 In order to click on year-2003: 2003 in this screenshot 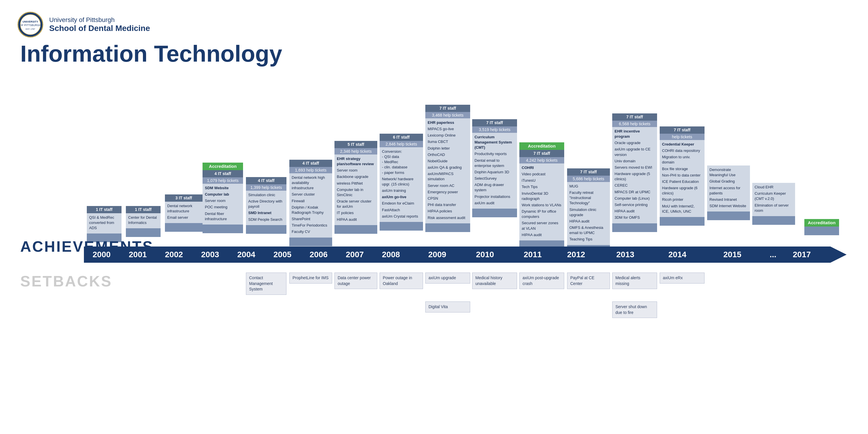, I will do `click(210, 255)`.